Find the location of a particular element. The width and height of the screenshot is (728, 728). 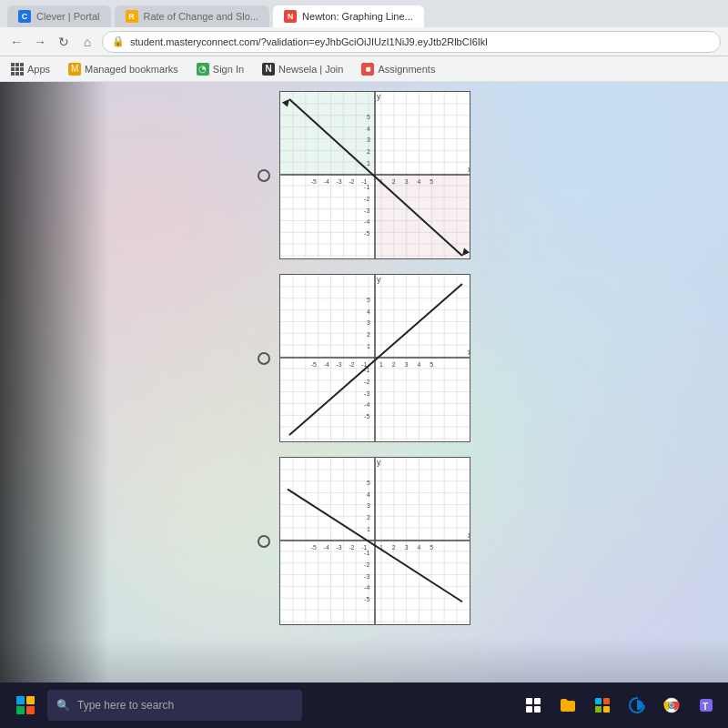

svg-text: -1 is located at coordinates (367, 553).